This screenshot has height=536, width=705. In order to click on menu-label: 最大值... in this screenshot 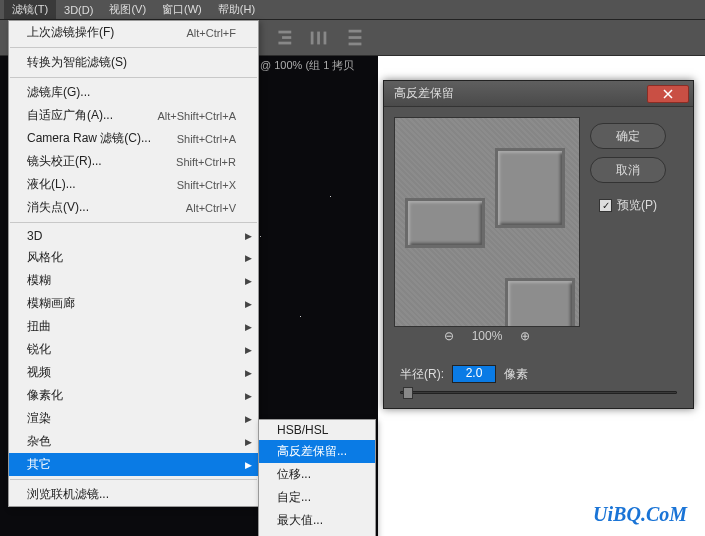, I will do `click(300, 520)`.